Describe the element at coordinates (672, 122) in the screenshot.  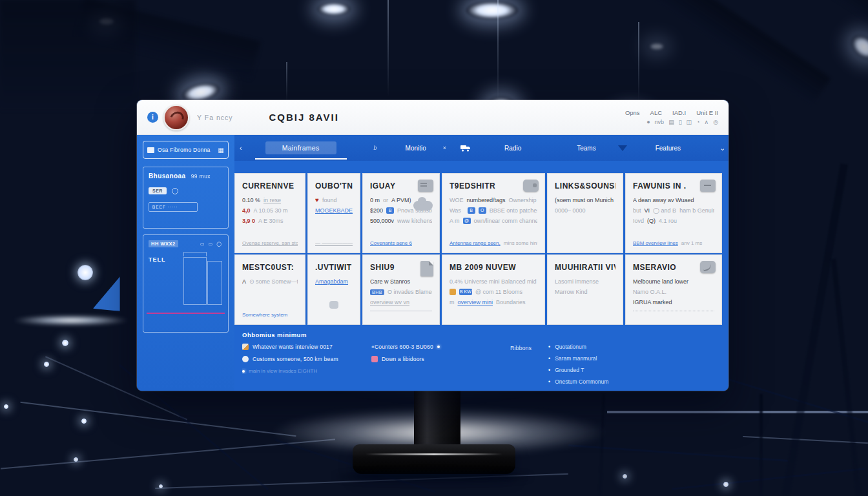
I see `grid-icon: ▤` at that location.